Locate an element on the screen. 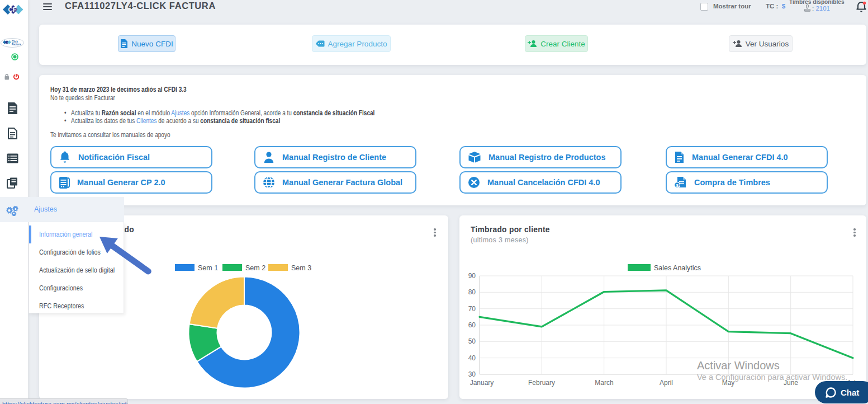  svg-text: March is located at coordinates (604, 383).